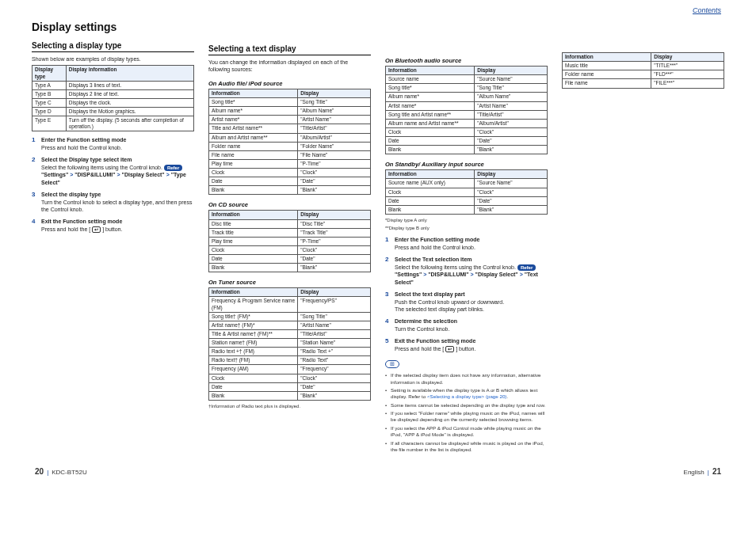 The image size is (756, 536). Describe the element at coordinates (173, 168) in the screenshot. I see `refer-badge: Refer` at that location.